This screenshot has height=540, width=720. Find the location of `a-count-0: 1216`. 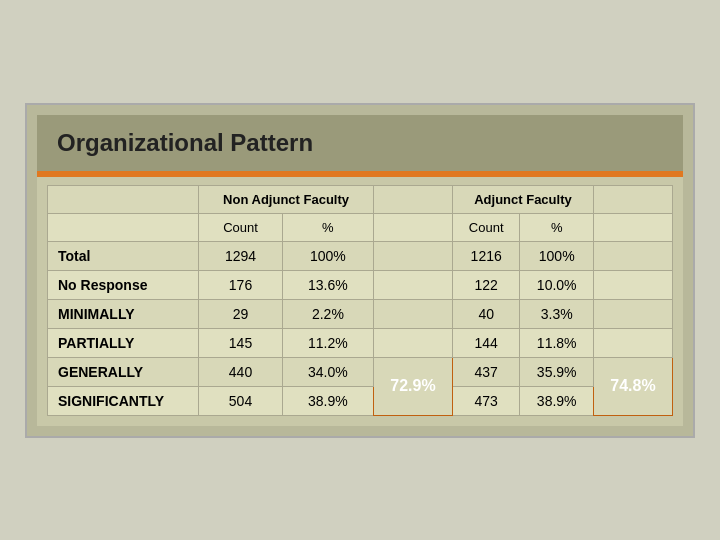

a-count-0: 1216 is located at coordinates (486, 256).